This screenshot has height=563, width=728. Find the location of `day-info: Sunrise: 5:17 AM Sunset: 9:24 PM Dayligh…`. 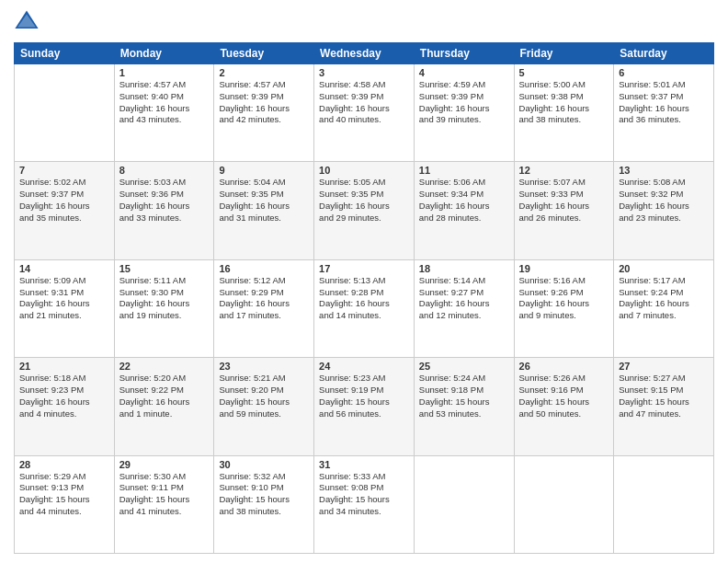

day-info: Sunrise: 5:17 AM Sunset: 9:24 PM Dayligh… is located at coordinates (664, 298).